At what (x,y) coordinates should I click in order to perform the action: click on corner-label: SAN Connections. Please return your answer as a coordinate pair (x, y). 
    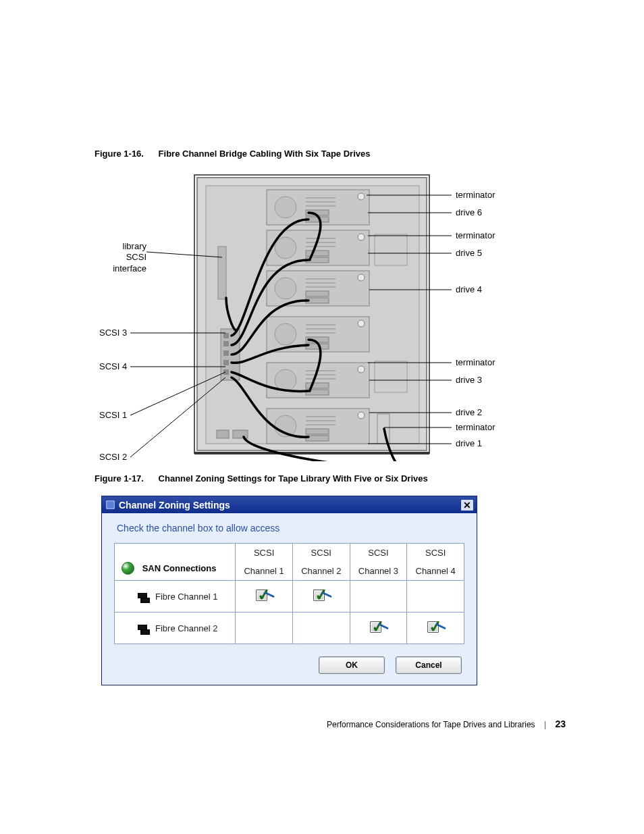
    Looking at the image, I should click on (180, 569).